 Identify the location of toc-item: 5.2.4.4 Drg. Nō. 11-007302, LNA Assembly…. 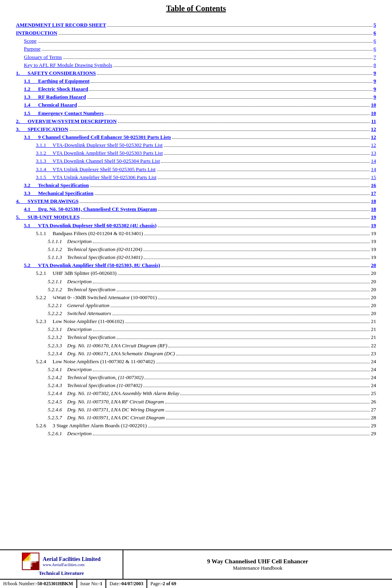
(196, 393).